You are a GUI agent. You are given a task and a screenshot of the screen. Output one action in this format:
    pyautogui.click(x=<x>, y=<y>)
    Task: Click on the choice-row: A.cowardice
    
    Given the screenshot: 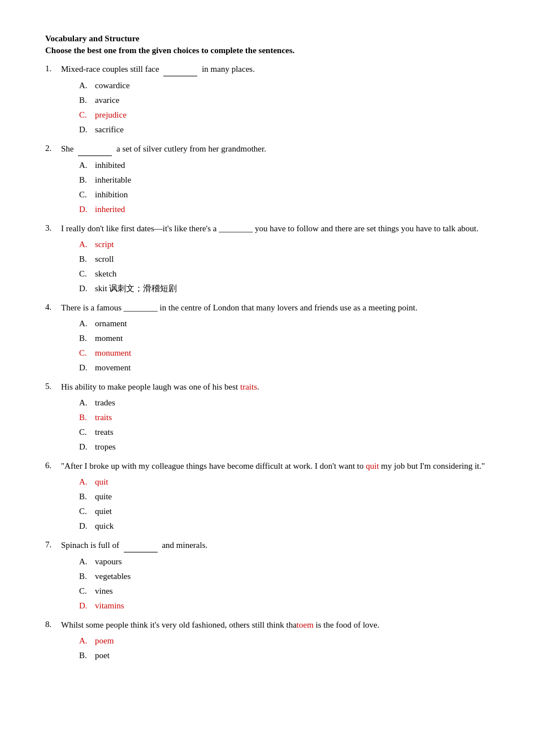 What is the action you would take?
    pyautogui.click(x=284, y=85)
    